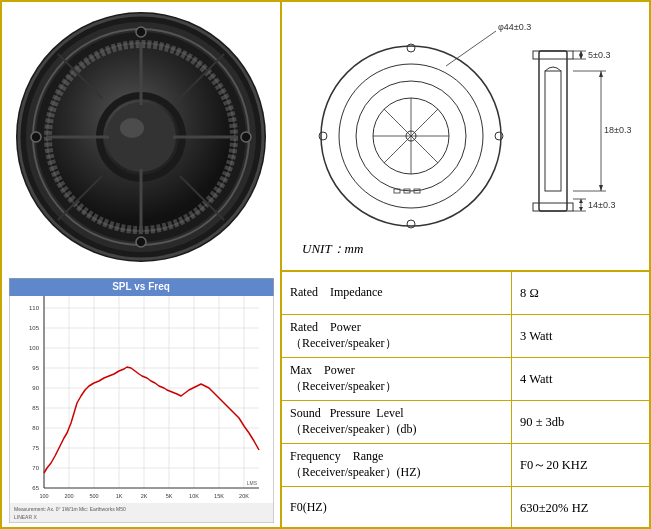 The height and width of the screenshot is (529, 651). I want to click on spec-row-rated-power: Rated Power（Receiver/speaker） 3 Watt, so click(466, 336).